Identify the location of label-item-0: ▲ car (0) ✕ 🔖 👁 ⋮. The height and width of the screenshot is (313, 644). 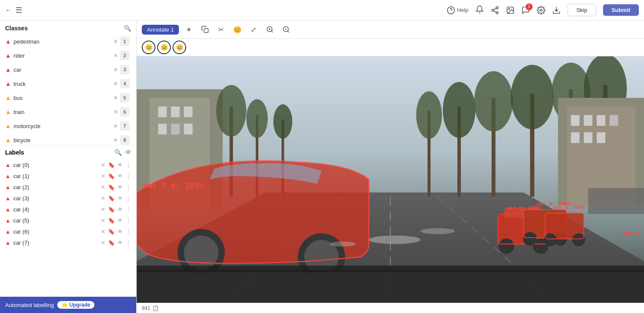
(68, 165).